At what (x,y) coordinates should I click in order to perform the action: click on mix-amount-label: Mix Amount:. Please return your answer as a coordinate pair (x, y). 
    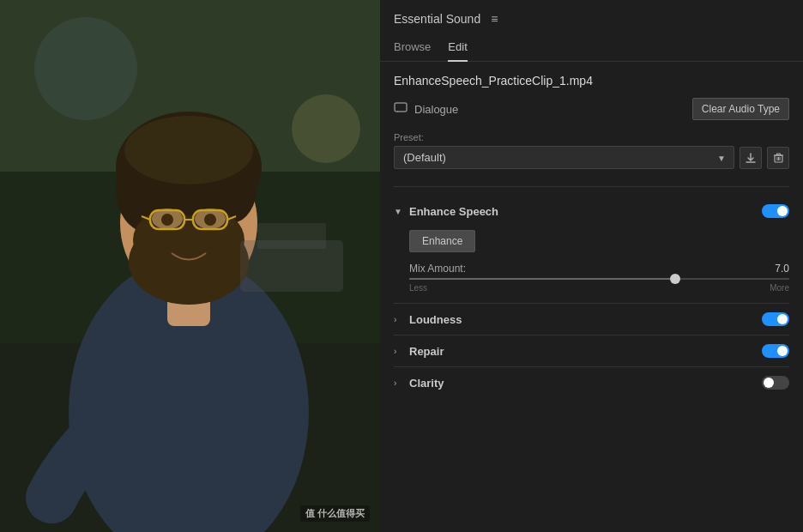
    Looking at the image, I should click on (438, 269).